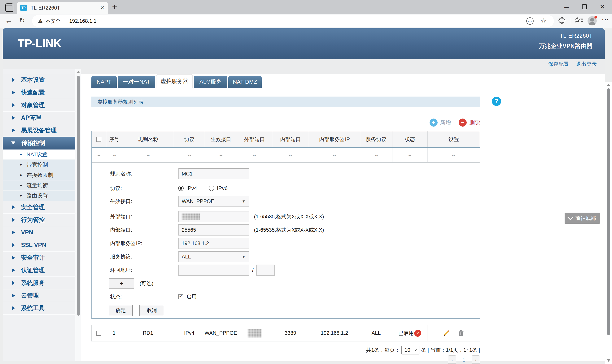 The width and height of the screenshot is (612, 364). What do you see at coordinates (39, 105) in the screenshot?
I see `sidebar-item-object-management: 对象管理` at bounding box center [39, 105].